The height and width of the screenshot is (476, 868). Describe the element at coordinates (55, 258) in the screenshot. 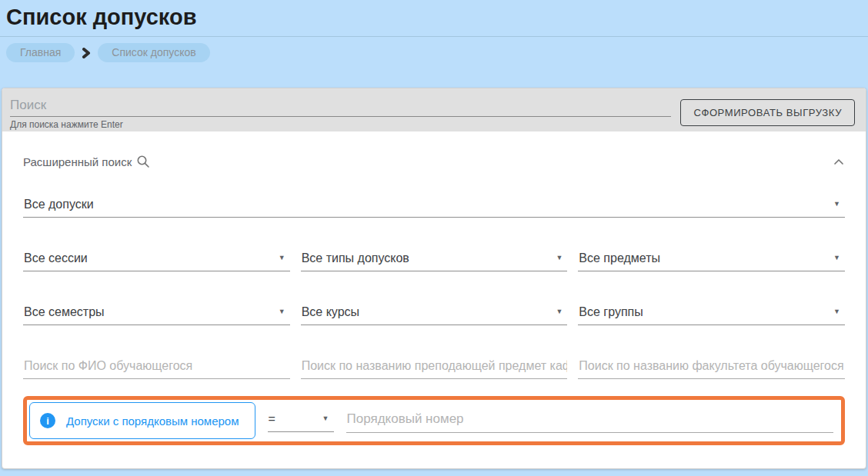

I see `select-sessions-value: Все сессии` at that location.